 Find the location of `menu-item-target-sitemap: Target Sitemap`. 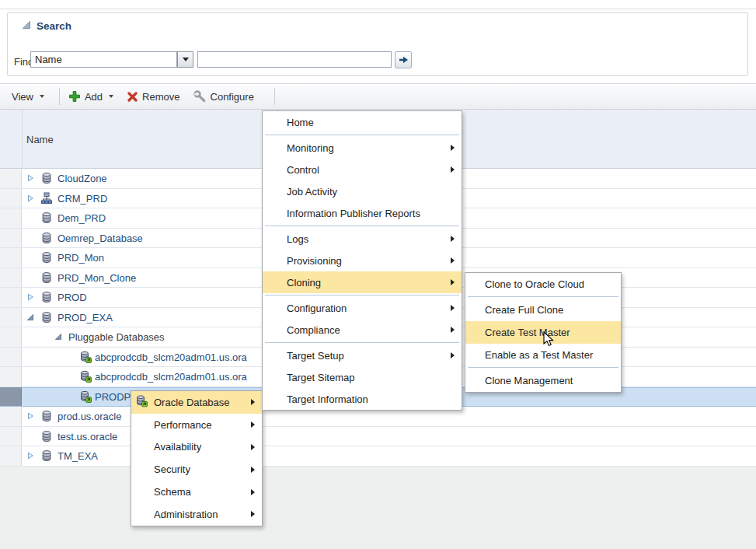

menu-item-target-sitemap: Target Sitemap is located at coordinates (362, 377).